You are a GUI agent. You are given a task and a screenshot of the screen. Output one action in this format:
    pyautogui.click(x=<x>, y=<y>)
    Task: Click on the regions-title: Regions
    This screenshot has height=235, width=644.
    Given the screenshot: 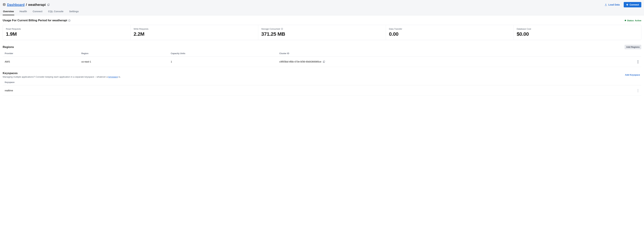 What is the action you would take?
    pyautogui.click(x=8, y=47)
    